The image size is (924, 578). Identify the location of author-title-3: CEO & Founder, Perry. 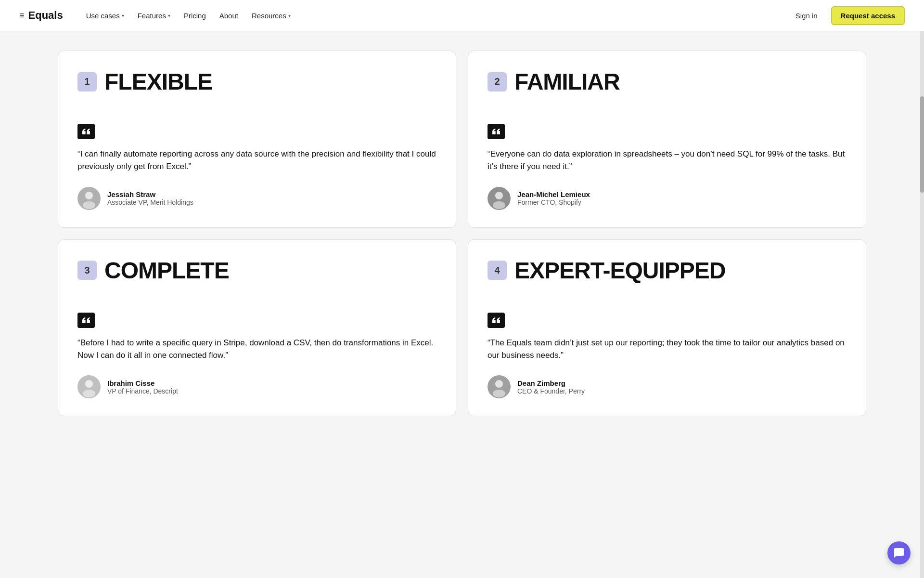
(551, 391).